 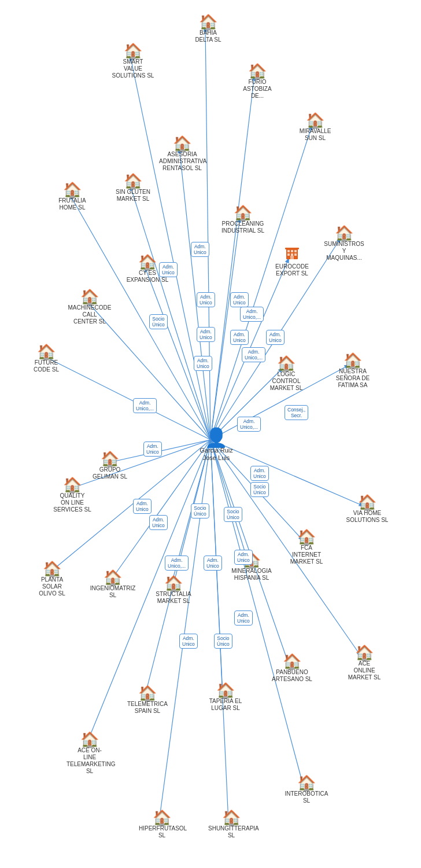 What do you see at coordinates (168, 270) in the screenshot?
I see `role-badge-1: Adm.Unico` at bounding box center [168, 270].